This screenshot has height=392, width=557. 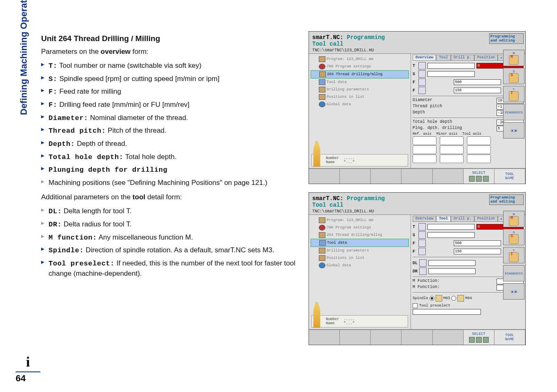 I want to click on parameter-item: DL: Delta length for tool T., so click(x=169, y=212).